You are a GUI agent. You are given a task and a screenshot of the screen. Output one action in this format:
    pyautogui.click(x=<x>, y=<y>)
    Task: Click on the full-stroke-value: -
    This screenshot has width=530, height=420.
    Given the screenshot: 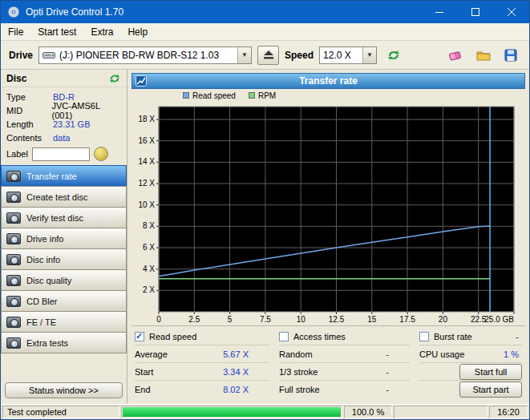 What is the action you would take?
    pyautogui.click(x=387, y=390)
    